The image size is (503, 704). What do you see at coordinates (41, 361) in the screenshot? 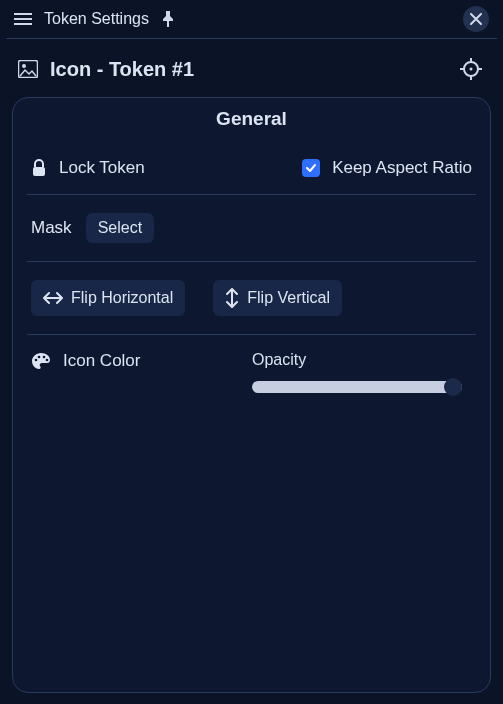
I see `palette-icon` at bounding box center [41, 361].